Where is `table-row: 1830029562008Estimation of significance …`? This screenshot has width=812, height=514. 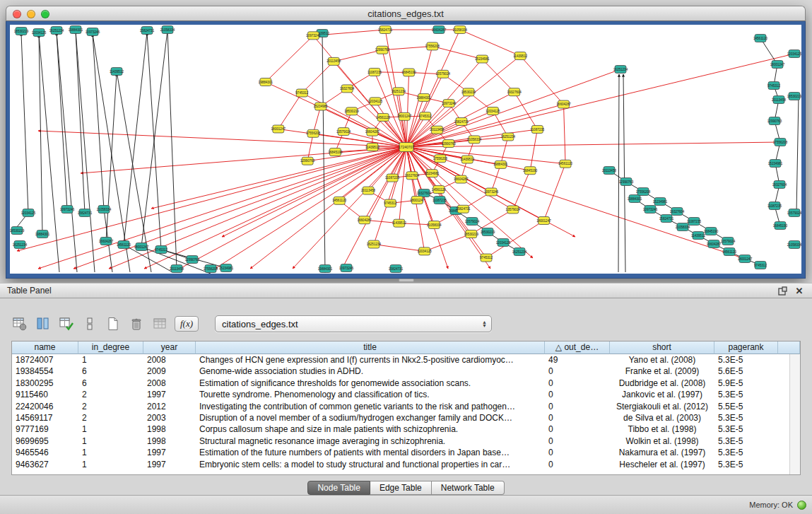 table-row: 1830029562008Estimation of significance … is located at coordinates (406, 383).